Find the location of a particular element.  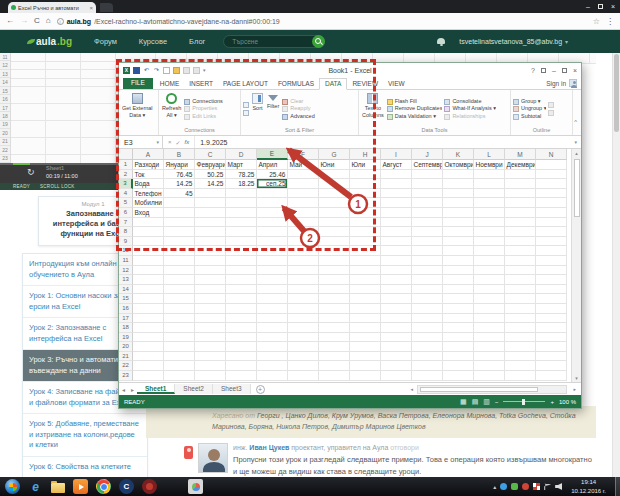

sort-descending-button is located at coordinates (246, 113).